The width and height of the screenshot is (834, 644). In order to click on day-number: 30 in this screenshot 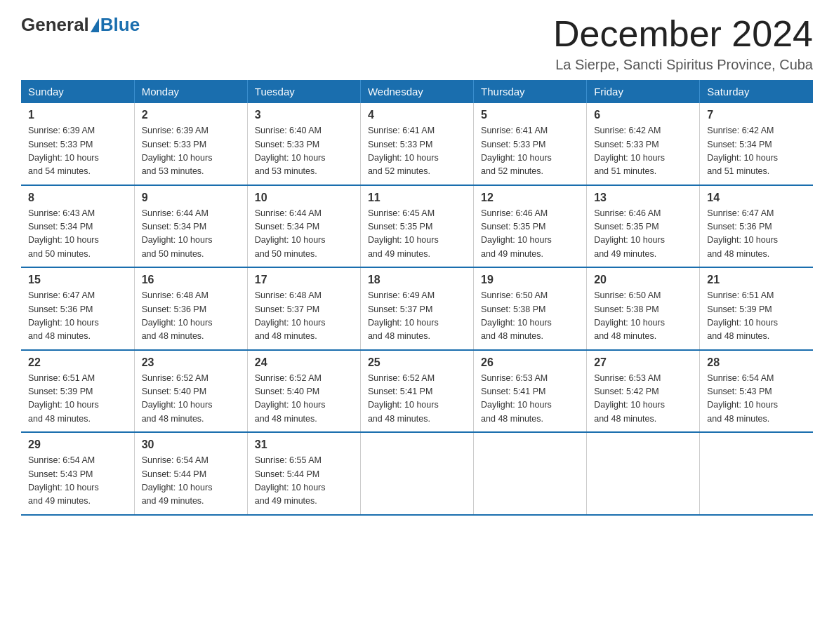, I will do `click(191, 445)`.